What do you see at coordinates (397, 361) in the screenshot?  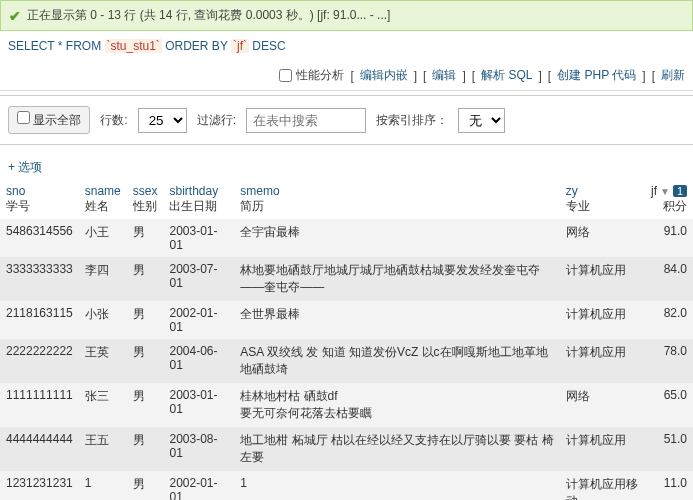 I see `cell-smemo: ASA 双绞线 发 知道 知道发份VcZ 以c在啊嘎斯地工地革地 地硒鼓埼` at bounding box center [397, 361].